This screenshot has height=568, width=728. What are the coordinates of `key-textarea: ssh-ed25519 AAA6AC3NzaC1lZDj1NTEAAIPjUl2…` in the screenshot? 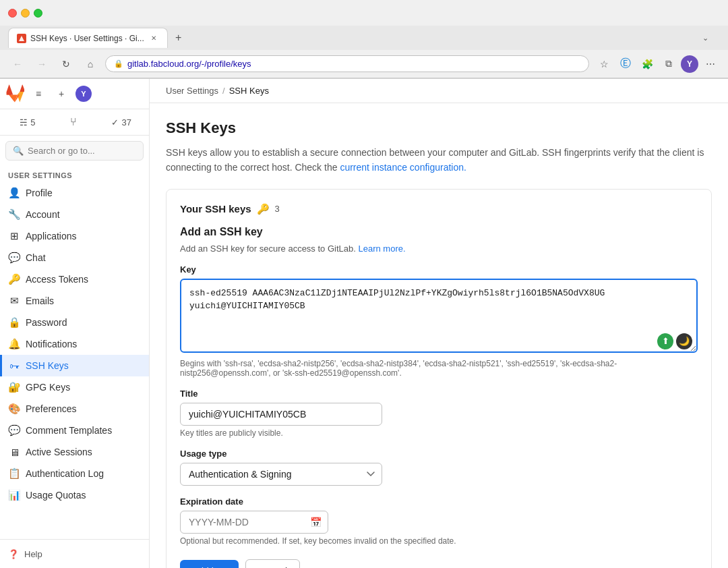 It's located at (439, 316).